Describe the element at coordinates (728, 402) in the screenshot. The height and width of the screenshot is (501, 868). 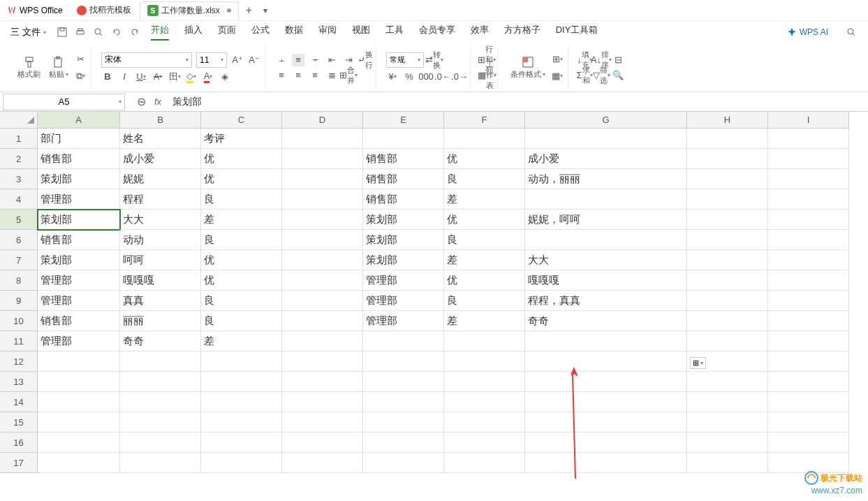
I see `cell-H14` at that location.